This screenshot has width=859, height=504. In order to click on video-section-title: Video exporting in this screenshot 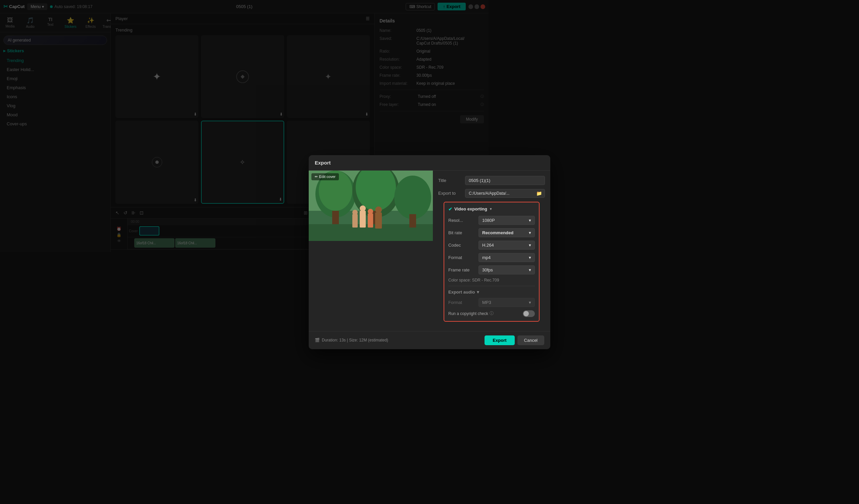, I will do `click(471, 209)`.